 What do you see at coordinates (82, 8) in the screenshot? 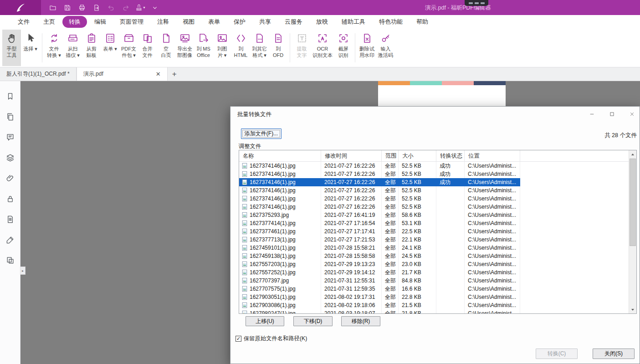
I see `print-button` at bounding box center [82, 8].